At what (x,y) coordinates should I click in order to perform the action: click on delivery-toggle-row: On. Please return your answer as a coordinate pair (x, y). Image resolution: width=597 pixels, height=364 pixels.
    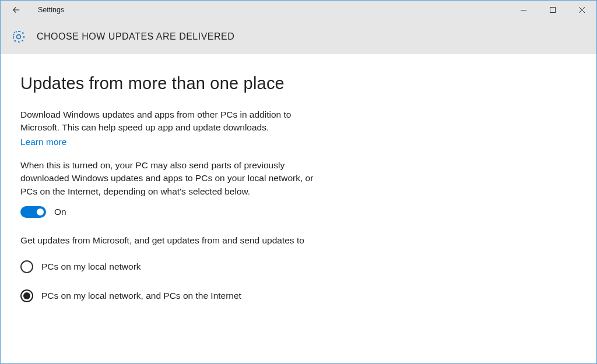
    Looking at the image, I should click on (298, 212).